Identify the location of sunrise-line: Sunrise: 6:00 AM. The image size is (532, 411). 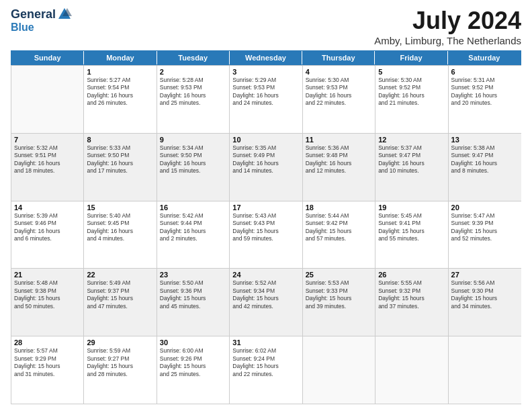
(193, 351).